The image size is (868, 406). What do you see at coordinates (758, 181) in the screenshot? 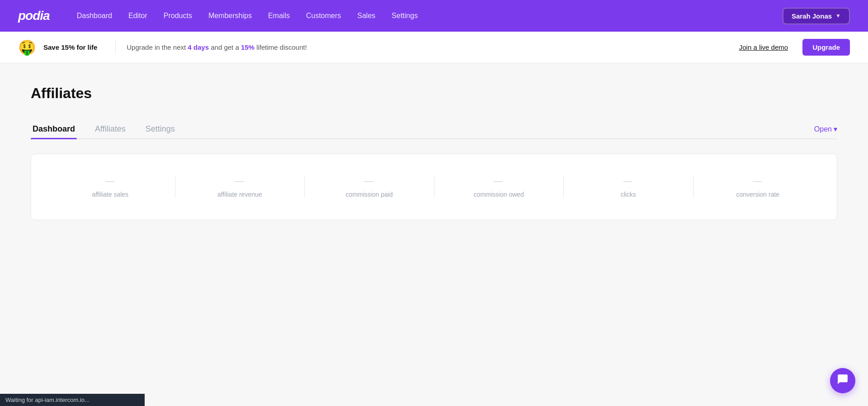
I see `stat-conversion-rate-value: —` at bounding box center [758, 181].